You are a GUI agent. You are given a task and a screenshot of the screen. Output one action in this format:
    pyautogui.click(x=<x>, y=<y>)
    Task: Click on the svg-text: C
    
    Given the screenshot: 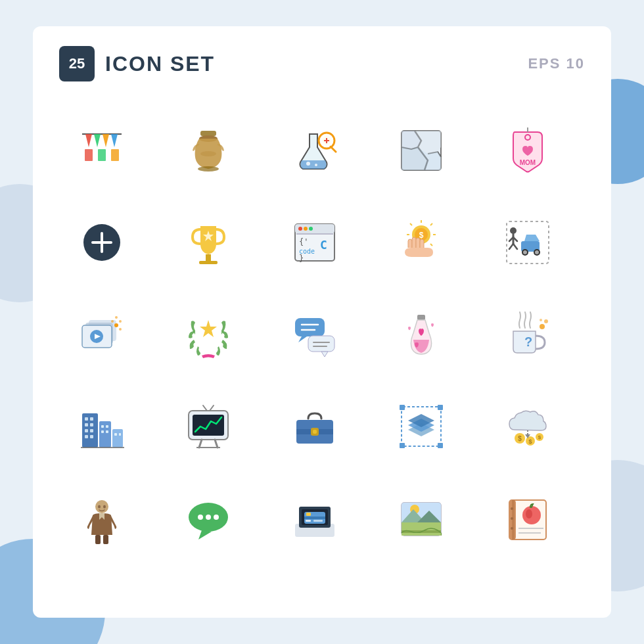 What is the action you would take?
    pyautogui.click(x=323, y=244)
    